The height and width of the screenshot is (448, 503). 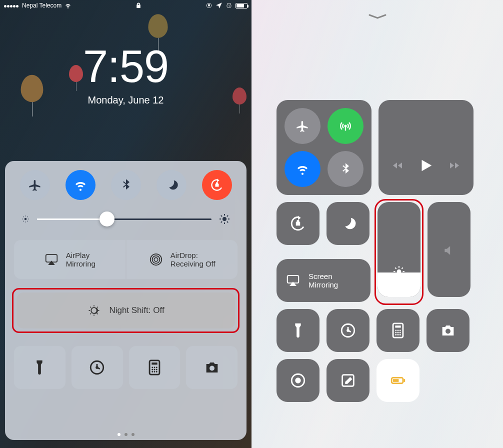 What do you see at coordinates (52, 260) in the screenshot?
I see `airplay-icon` at bounding box center [52, 260].